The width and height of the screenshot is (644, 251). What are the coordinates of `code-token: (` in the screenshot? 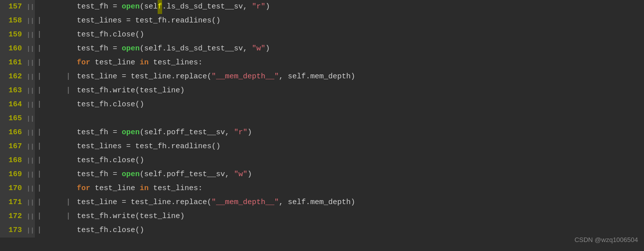 It's located at (142, 7).